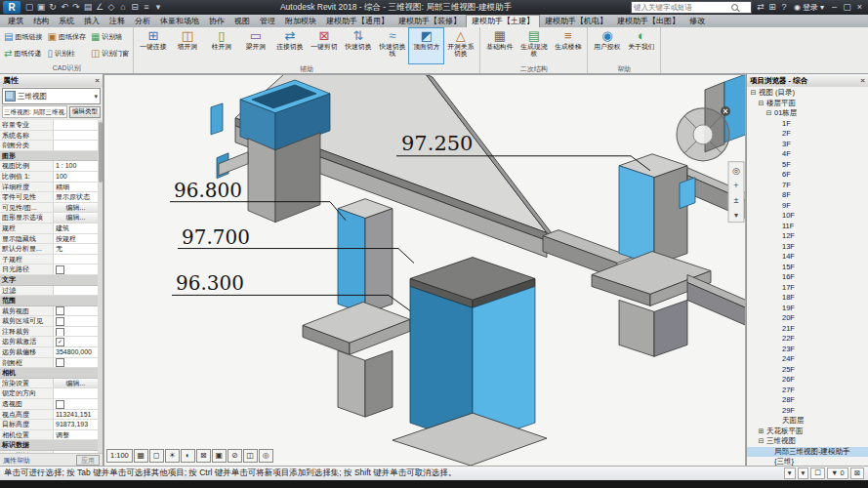  I want to click on thin-lines-icon: ≡, so click(146, 8).